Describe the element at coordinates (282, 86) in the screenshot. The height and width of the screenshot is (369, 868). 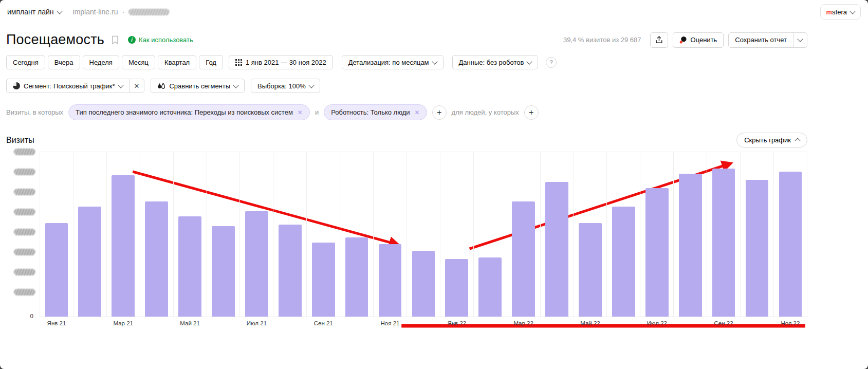
I see `sample-label: Выборка: 100%` at that location.